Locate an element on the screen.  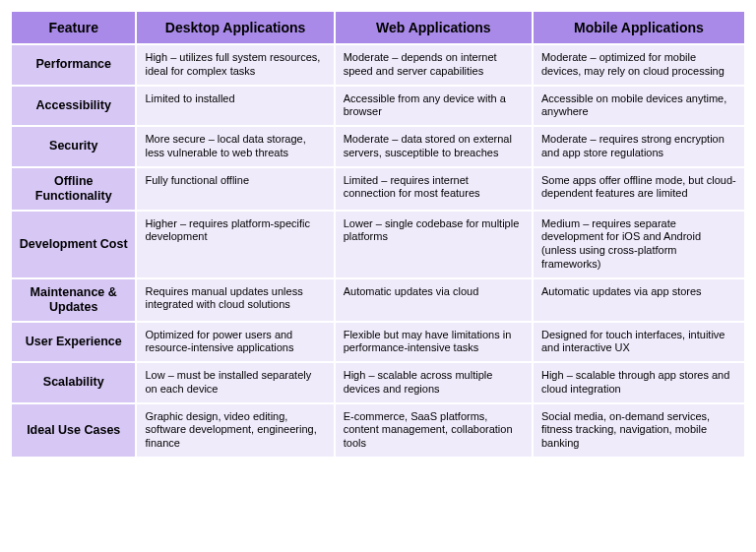
feature-label: Maintenance & Updates is located at coordinates (73, 300).